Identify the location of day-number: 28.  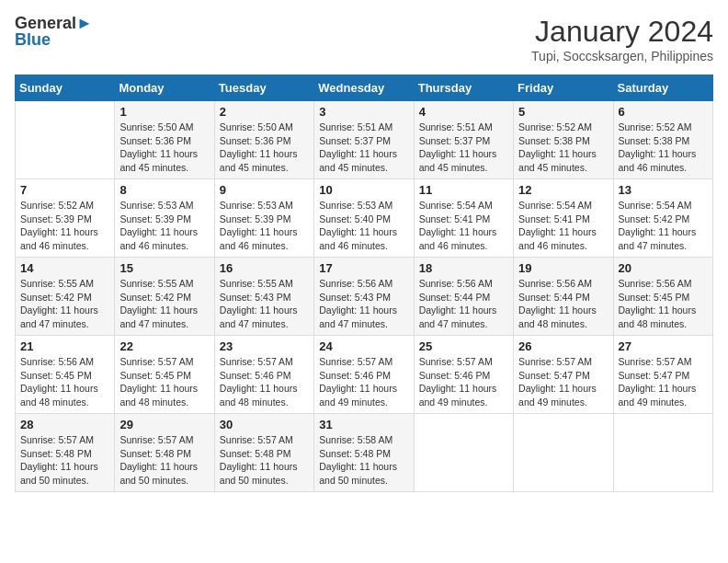
(64, 425).